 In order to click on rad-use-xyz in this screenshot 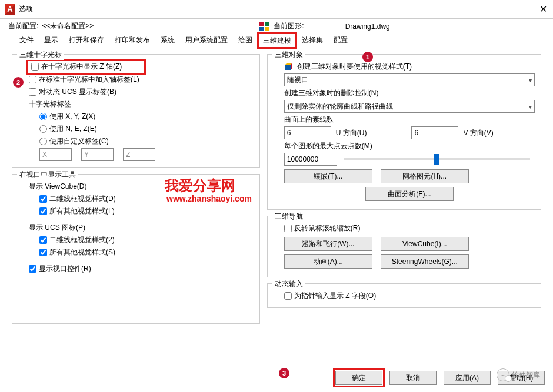, I will do `click(44, 116)`.